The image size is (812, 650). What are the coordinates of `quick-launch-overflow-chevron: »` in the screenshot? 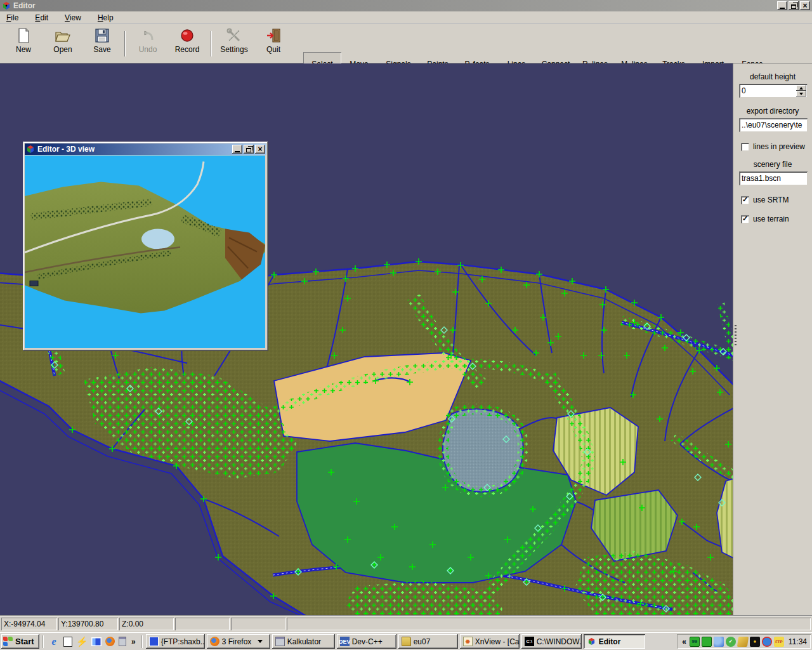 It's located at (133, 642).